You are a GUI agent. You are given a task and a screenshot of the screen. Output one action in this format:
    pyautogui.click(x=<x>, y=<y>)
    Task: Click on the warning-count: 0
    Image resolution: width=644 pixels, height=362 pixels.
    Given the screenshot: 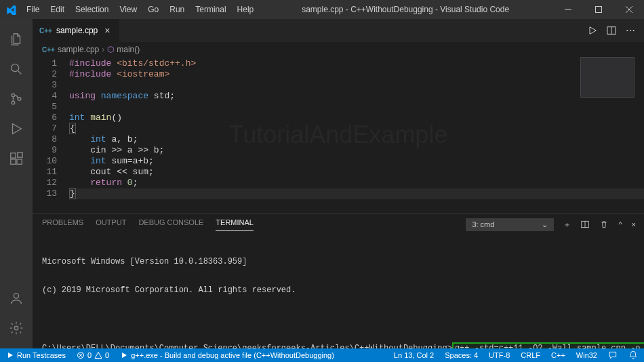 What is the action you would take?
    pyautogui.click(x=107, y=355)
    